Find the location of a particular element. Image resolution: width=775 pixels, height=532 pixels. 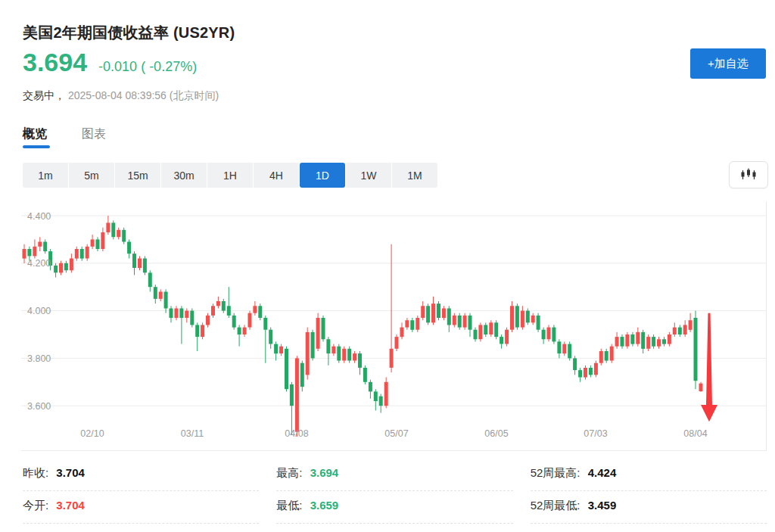

x-axis-label: 04/08 is located at coordinates (297, 434).